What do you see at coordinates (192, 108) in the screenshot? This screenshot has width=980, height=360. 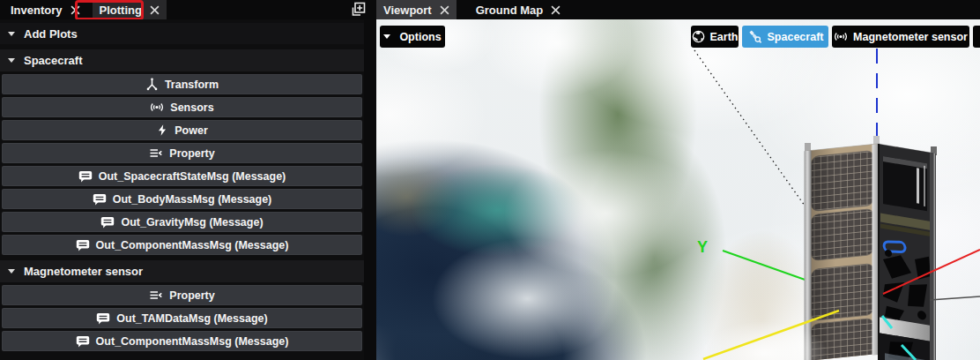 I see `button-label: Sensors` at bounding box center [192, 108].